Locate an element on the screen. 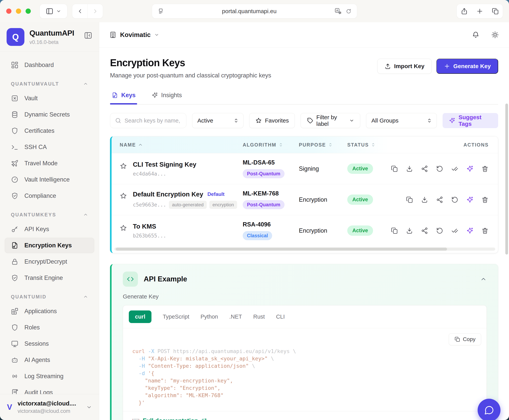 This screenshot has width=509, height=420. sidebar-item-applications: Applications is located at coordinates (49, 311).